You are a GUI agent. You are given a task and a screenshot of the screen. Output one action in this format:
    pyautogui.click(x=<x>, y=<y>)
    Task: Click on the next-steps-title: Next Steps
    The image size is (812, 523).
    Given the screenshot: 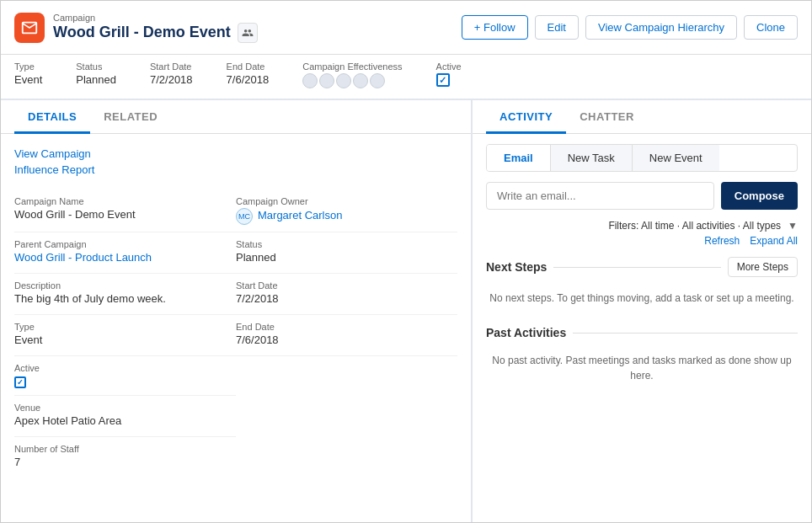 What is the action you would take?
    pyautogui.click(x=516, y=267)
    